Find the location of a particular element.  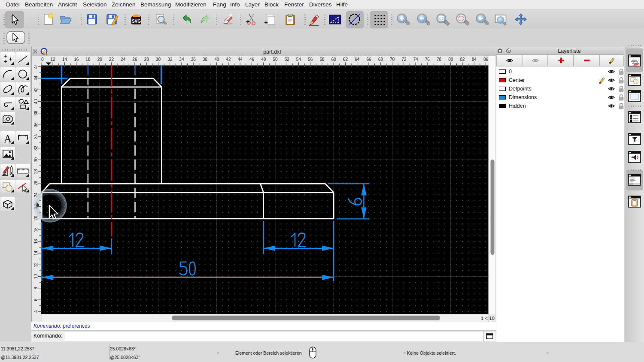

svg-text: 1 < 10 is located at coordinates (488, 318).